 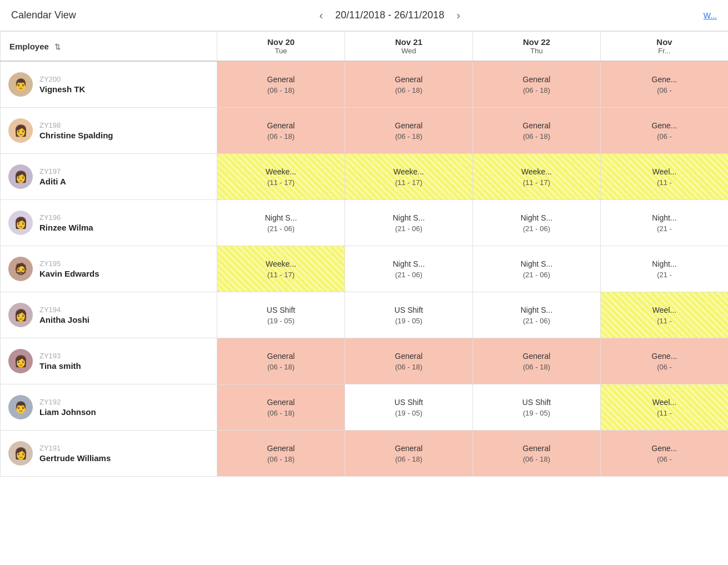 What do you see at coordinates (281, 42) in the screenshot?
I see `nov20-date: Nov 20` at bounding box center [281, 42].